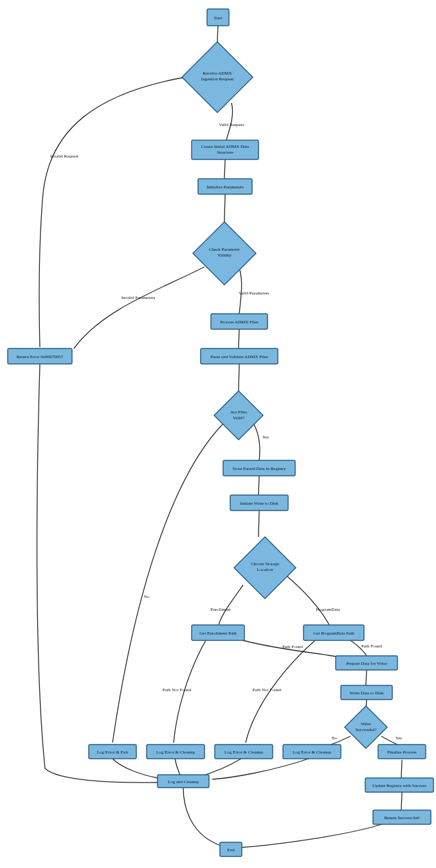 The image size is (436, 868). Describe the element at coordinates (177, 766) in the screenshot. I see `edge-logclean1-logcleanup` at that location.